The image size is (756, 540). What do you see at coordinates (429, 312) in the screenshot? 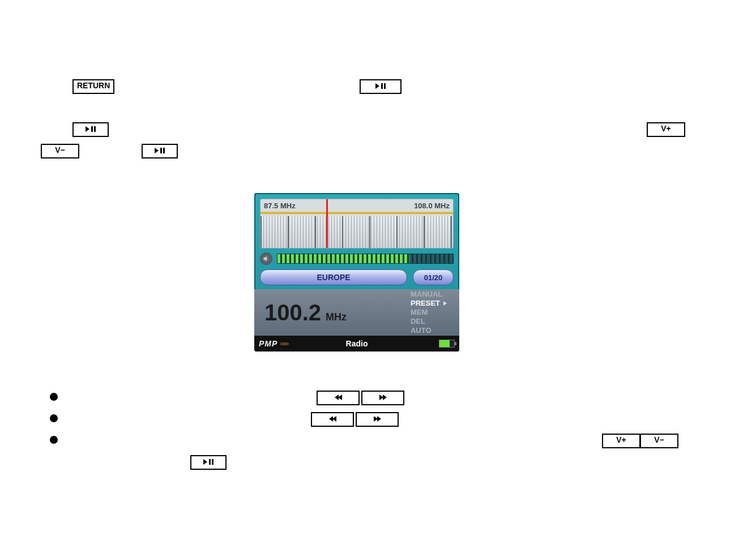
I see `mode-list: MANUAL PRESET MEM DEL AUTO` at bounding box center [429, 312].